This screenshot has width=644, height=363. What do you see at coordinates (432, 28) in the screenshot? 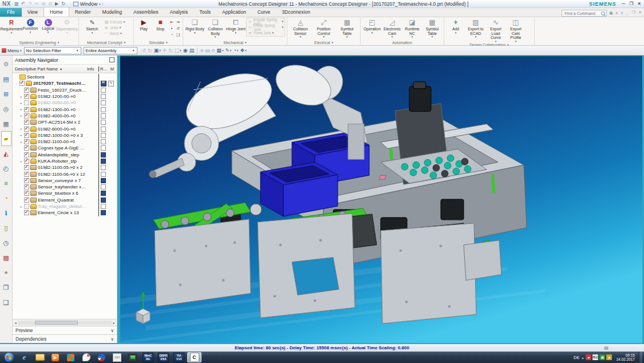
I see `symbol-table-button: ▦Symbol Table▾` at bounding box center [432, 28].